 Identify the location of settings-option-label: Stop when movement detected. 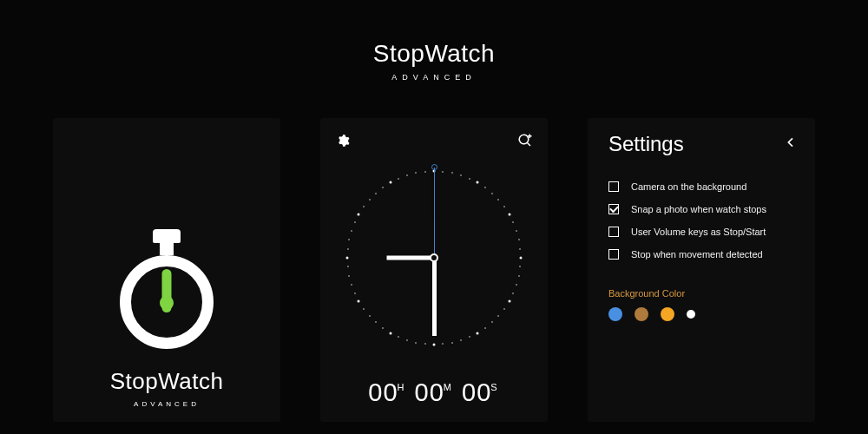
(697, 254).